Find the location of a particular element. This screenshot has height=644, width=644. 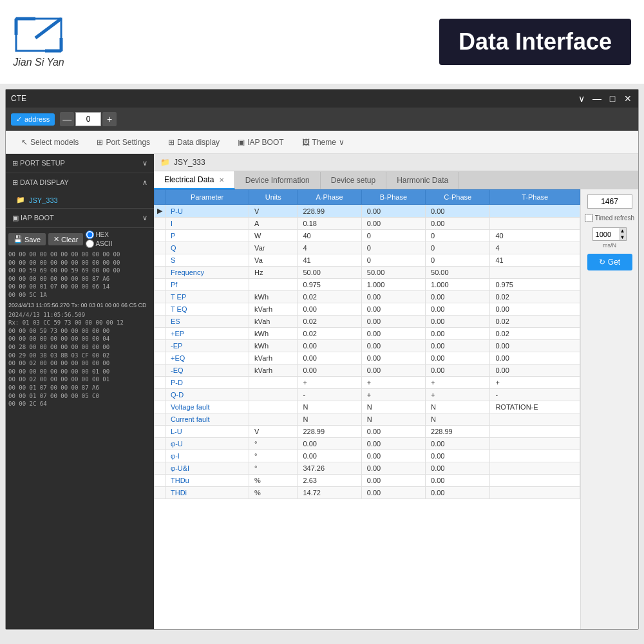

tab-select-models: ↖ Select models is located at coordinates (50, 142).